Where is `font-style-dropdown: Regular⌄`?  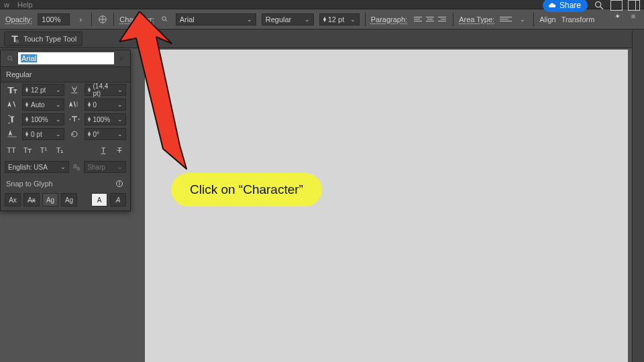 font-style-dropdown: Regular⌄ is located at coordinates (288, 19).